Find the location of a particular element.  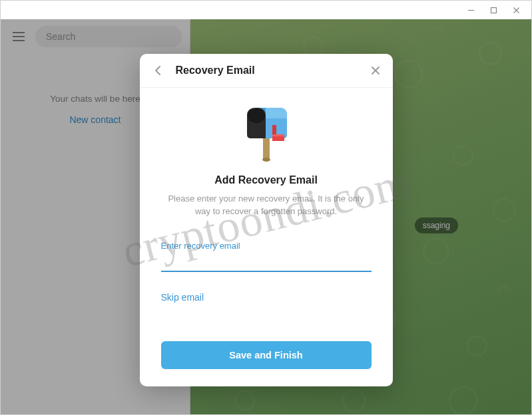

window-titlebar is located at coordinates (266, 10).